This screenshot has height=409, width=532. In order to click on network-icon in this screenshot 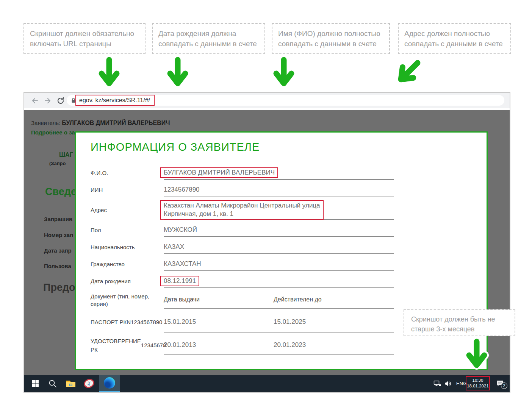, I will do `click(437, 384)`.